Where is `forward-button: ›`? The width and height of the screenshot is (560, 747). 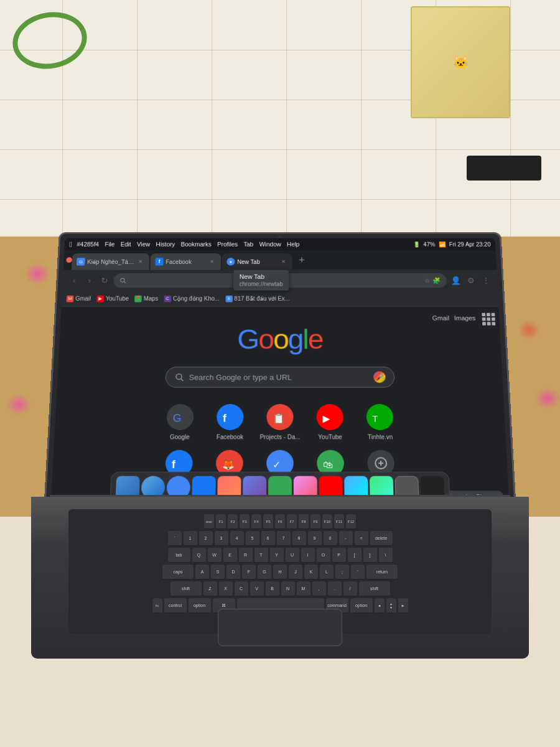
forward-button: › is located at coordinates (90, 281).